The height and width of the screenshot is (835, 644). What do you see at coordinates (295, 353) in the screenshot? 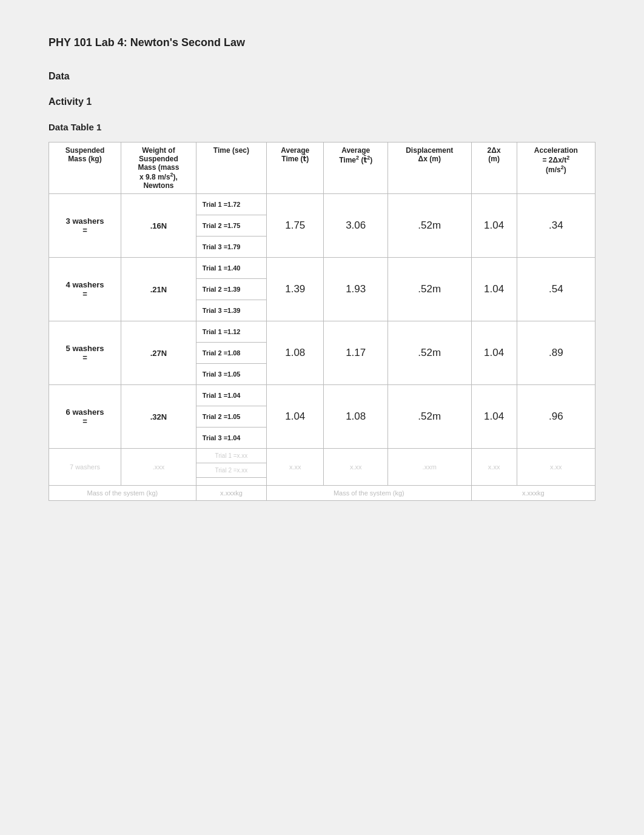
I see `avg-time-cell: 1.08` at bounding box center [295, 353].